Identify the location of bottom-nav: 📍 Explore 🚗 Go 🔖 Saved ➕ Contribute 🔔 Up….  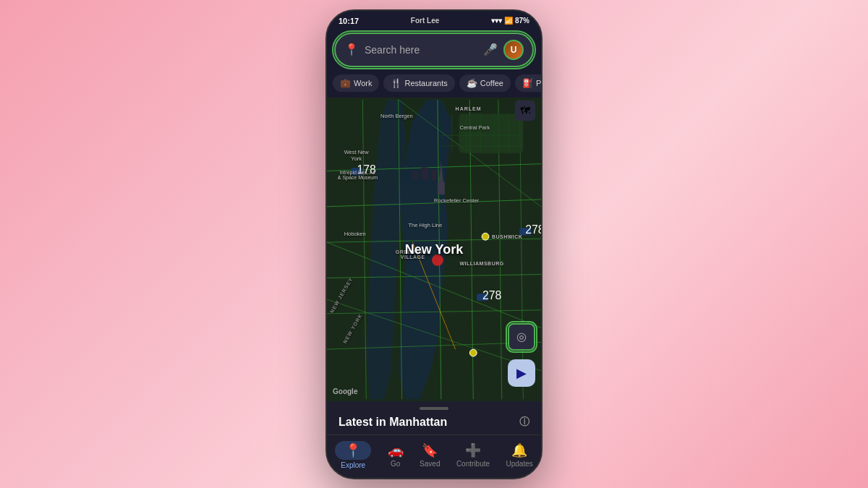
(434, 457).